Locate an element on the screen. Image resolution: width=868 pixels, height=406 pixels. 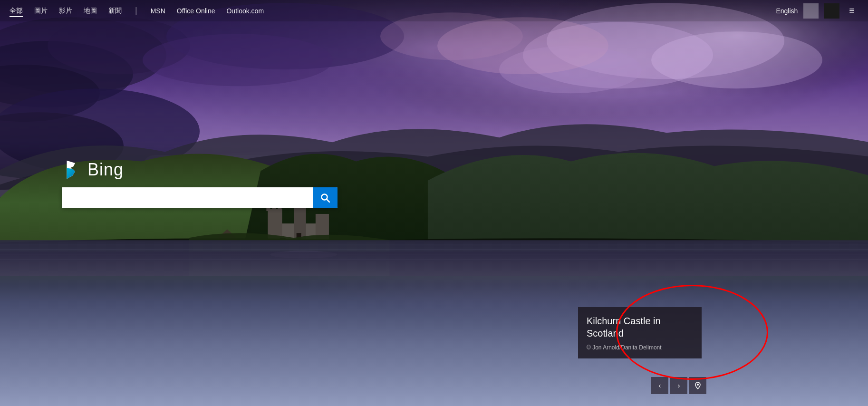
nav-item-videos: 影片 is located at coordinates (66, 11).